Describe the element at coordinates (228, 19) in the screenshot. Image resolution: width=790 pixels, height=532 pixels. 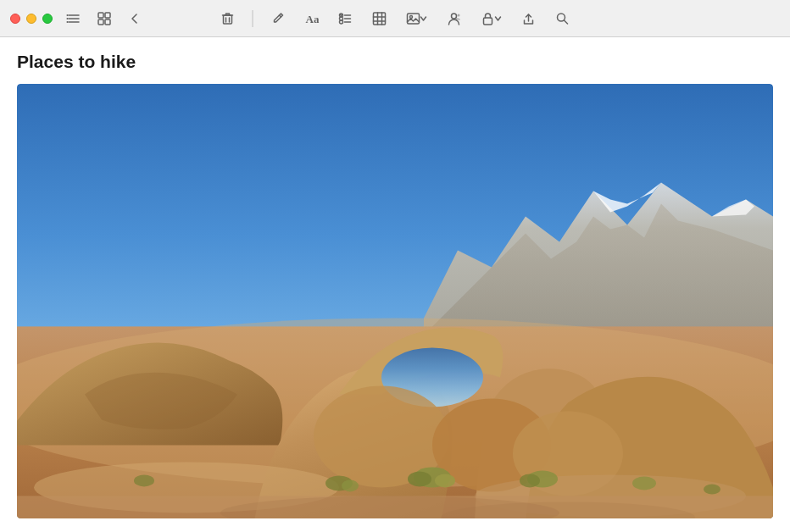
I see `delete-button` at that location.